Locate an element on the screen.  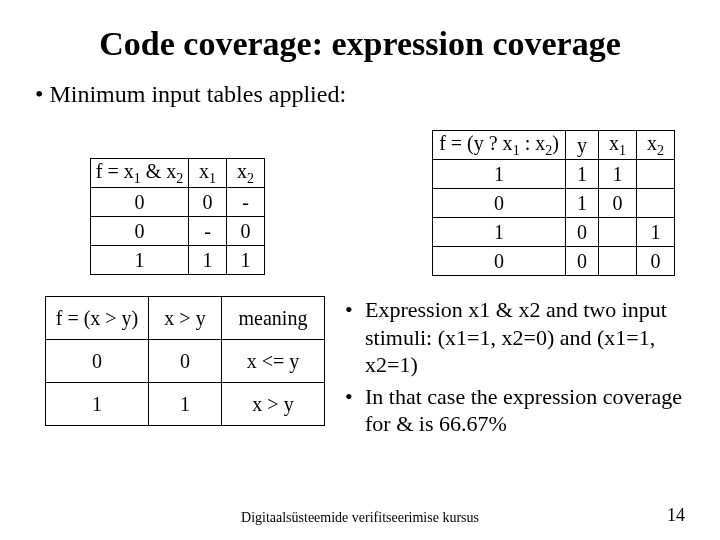
t2-h1: f = (y ? x1 : x2) is located at coordinates (500, 146).